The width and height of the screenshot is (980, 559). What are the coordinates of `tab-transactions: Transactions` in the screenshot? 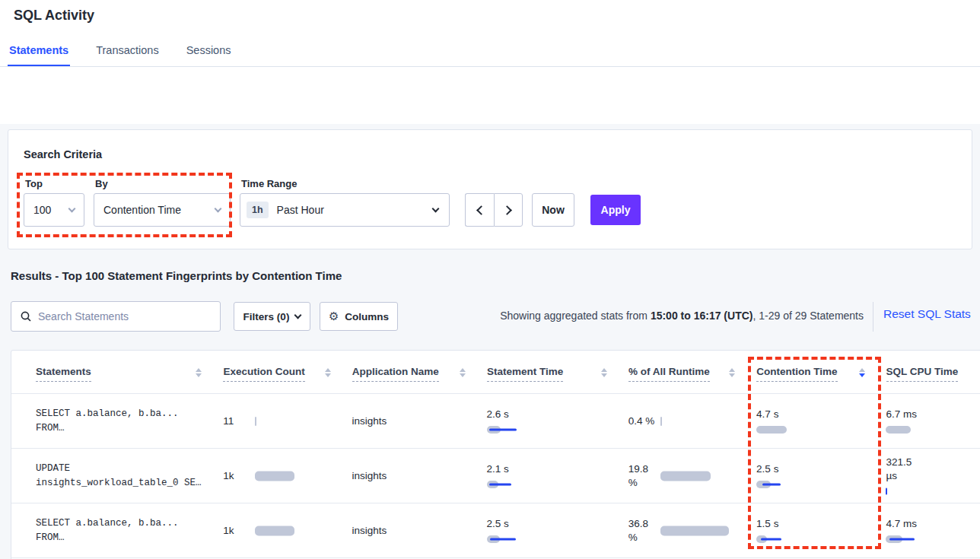 It's located at (127, 56).